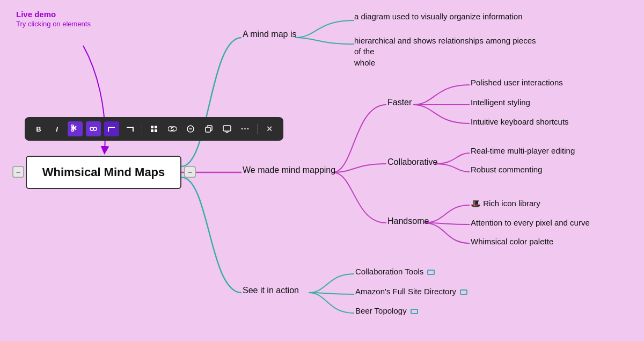 The height and width of the screenshot is (341, 644). What do you see at coordinates (512, 242) in the screenshot?
I see `leaf-color-palette: Whimsical color palette` at bounding box center [512, 242].